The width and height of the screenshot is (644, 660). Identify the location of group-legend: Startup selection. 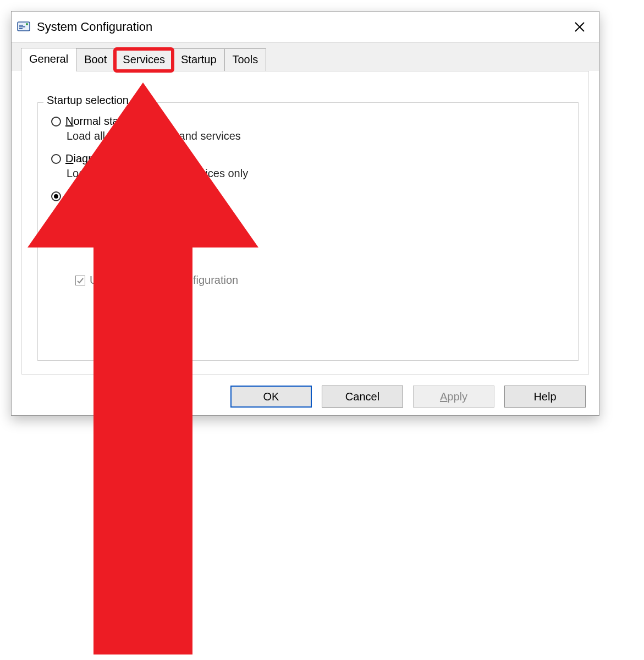
(88, 100).